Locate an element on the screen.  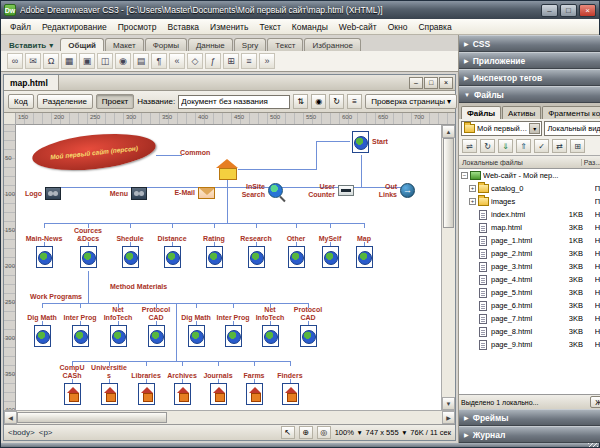
table-row: page_6.html 3KB HTM... is located at coordinates (530, 306).